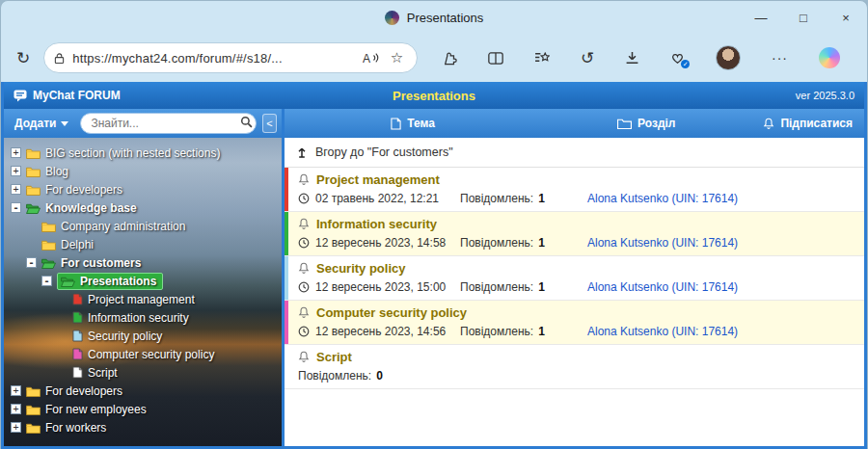 The width and height of the screenshot is (868, 449). Describe the element at coordinates (376, 224) in the screenshot. I see `topic-title: Information security` at that location.